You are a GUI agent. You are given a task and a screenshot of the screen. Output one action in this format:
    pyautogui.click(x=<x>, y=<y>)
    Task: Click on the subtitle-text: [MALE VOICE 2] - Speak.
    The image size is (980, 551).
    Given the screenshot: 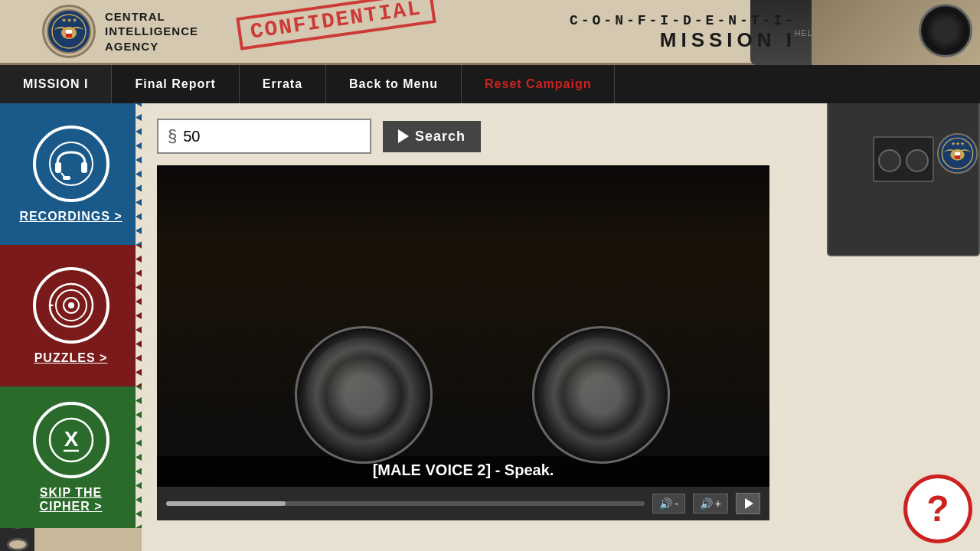 What is the action you would take?
    pyautogui.click(x=464, y=470)
    